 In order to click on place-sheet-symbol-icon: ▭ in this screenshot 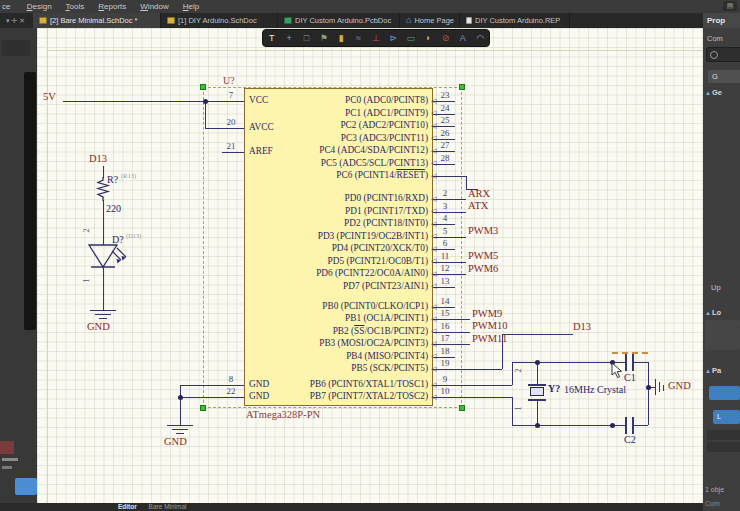, I will do `click(411, 38)`.